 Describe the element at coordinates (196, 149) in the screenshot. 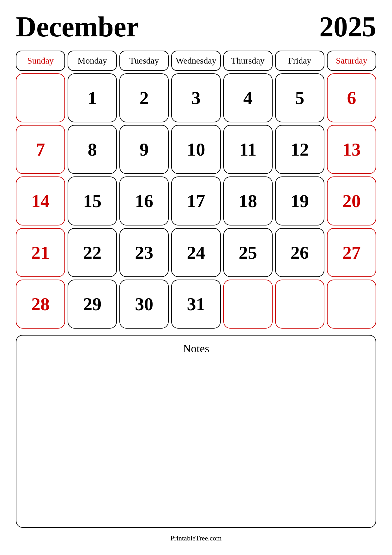

I see `day-cell-10: 10` at that location.